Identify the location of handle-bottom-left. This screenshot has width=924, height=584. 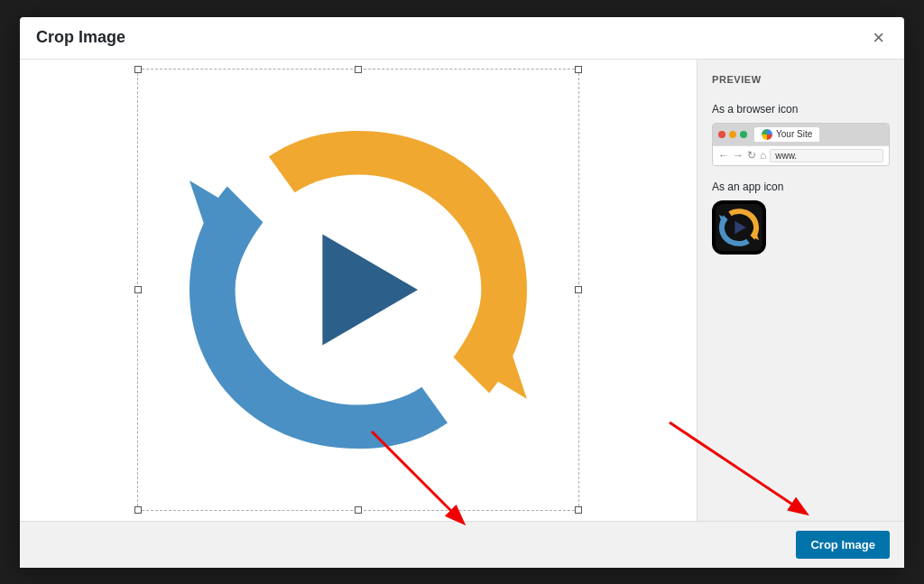
(138, 510).